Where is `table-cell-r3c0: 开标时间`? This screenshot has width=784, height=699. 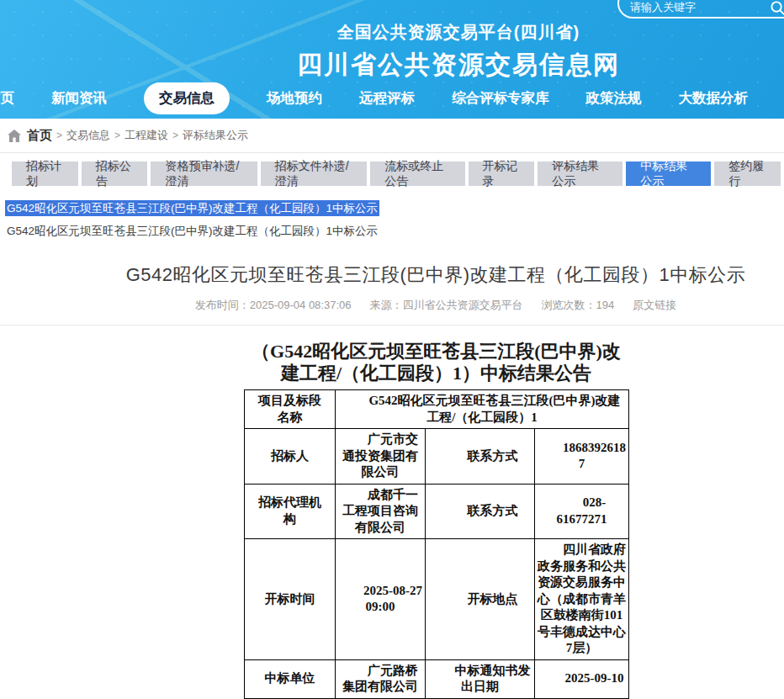
table-cell-r3c0: 开标时间 is located at coordinates (290, 600).